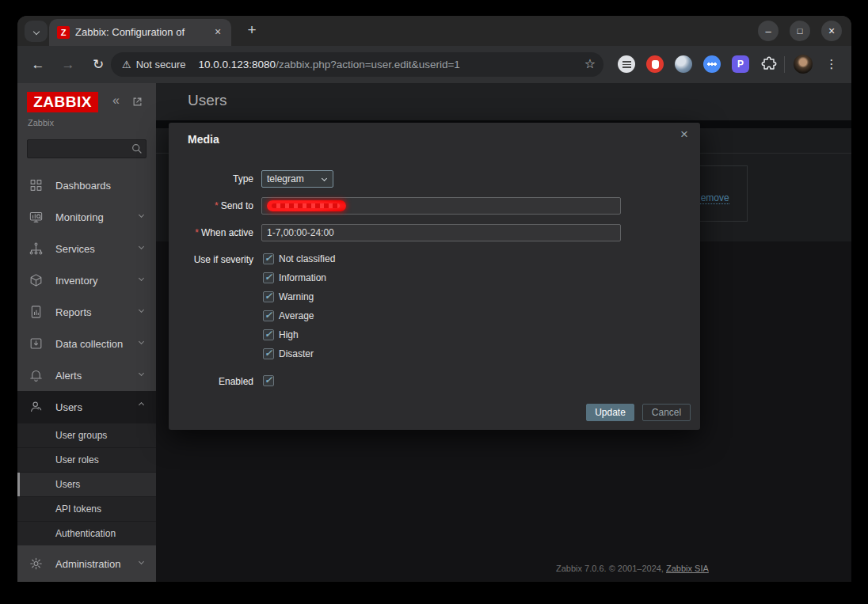  Describe the element at coordinates (298, 179) in the screenshot. I see `type-select: telegram` at that location.